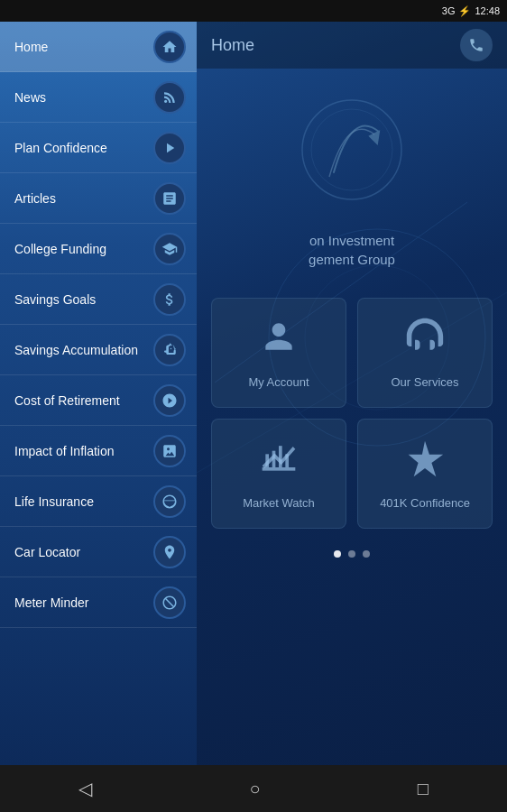  Describe the element at coordinates (170, 401) in the screenshot. I see `cost-of-retirement-icon-btn` at that location.